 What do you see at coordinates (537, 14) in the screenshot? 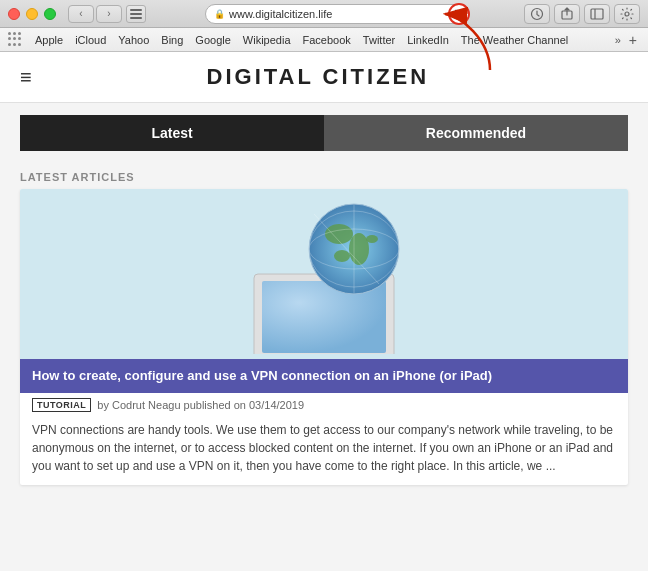
I see `history-button` at bounding box center [537, 14].